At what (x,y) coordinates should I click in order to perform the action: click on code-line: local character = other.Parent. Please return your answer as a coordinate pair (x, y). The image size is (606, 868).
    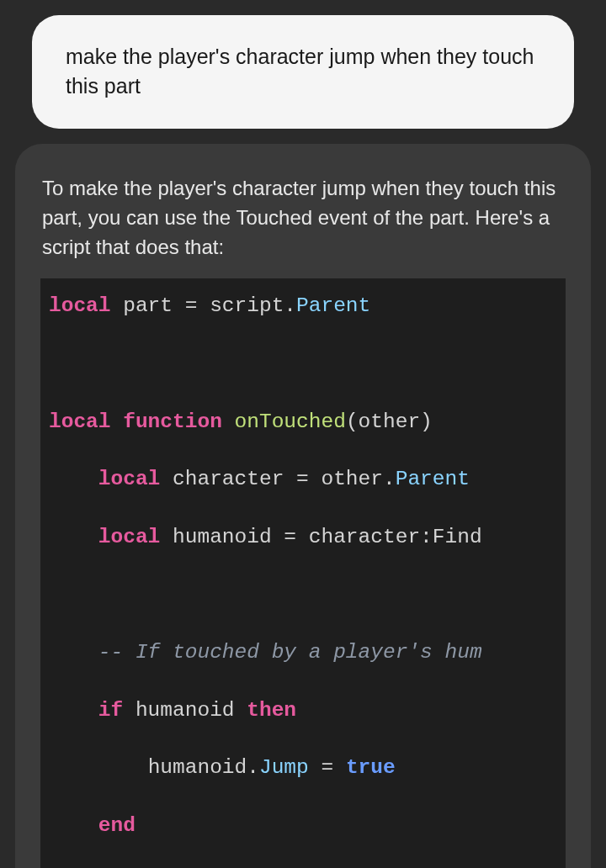
    Looking at the image, I should click on (303, 479).